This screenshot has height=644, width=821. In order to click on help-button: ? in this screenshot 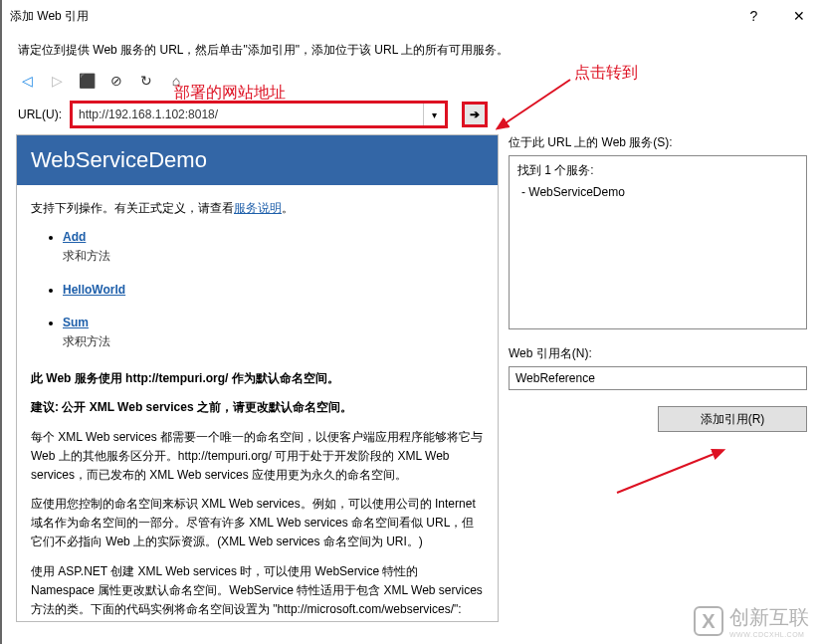, I will do `click(754, 16)`.